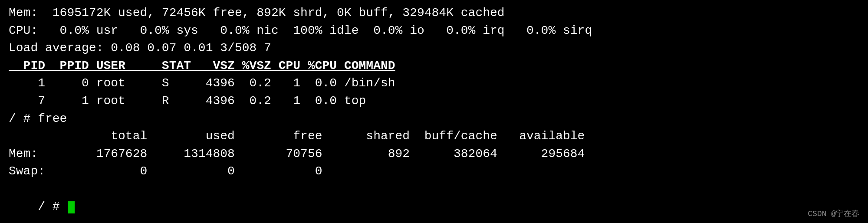  I want to click on mem-row-line: Mem: 1767628 1314808 70756 892 382064 29…, so click(434, 154).